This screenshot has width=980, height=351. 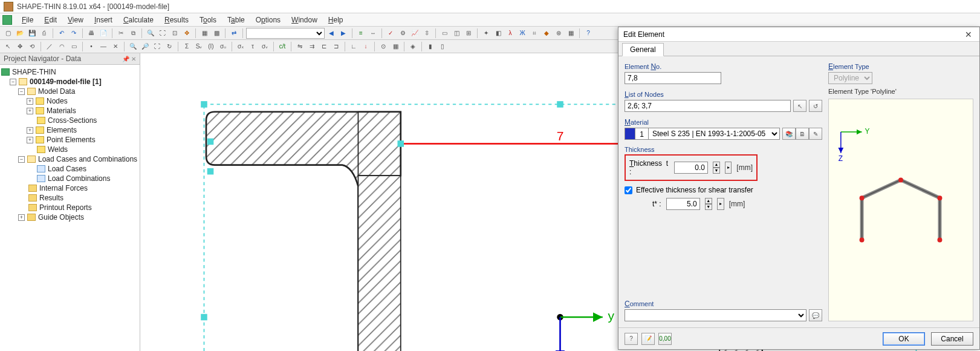 I want to click on material-new-icon: 🗎, so click(x=802, y=134).